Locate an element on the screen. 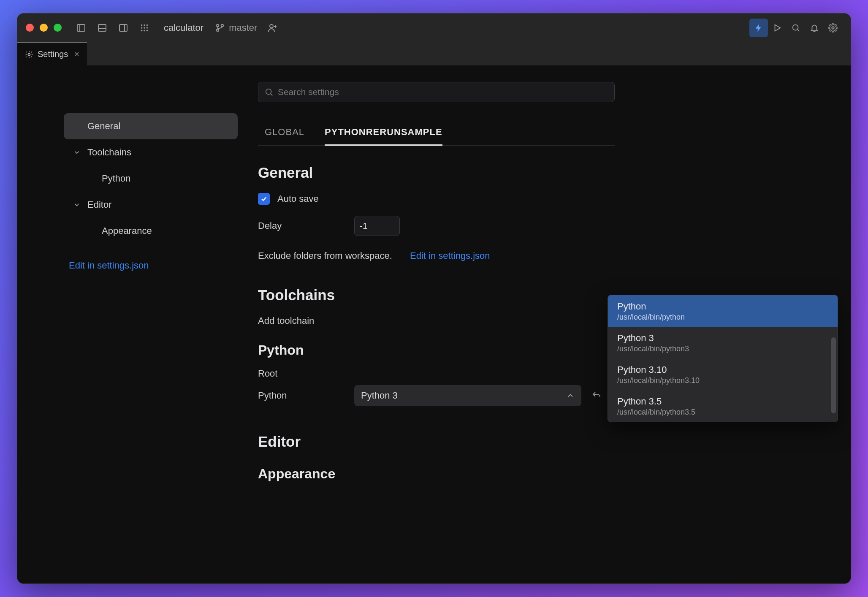  branch-name: master is located at coordinates (243, 28).